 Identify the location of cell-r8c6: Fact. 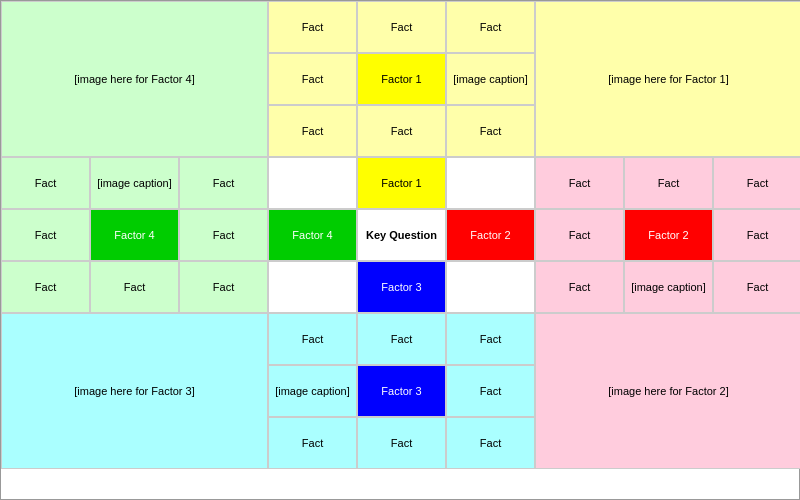
(490, 391).